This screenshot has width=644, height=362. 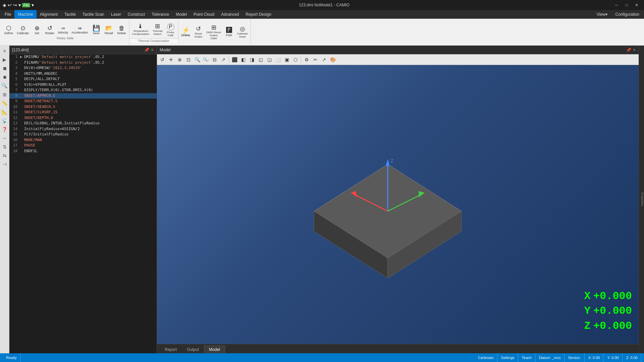 I want to click on pin-icon: 📌, so click(x=147, y=50).